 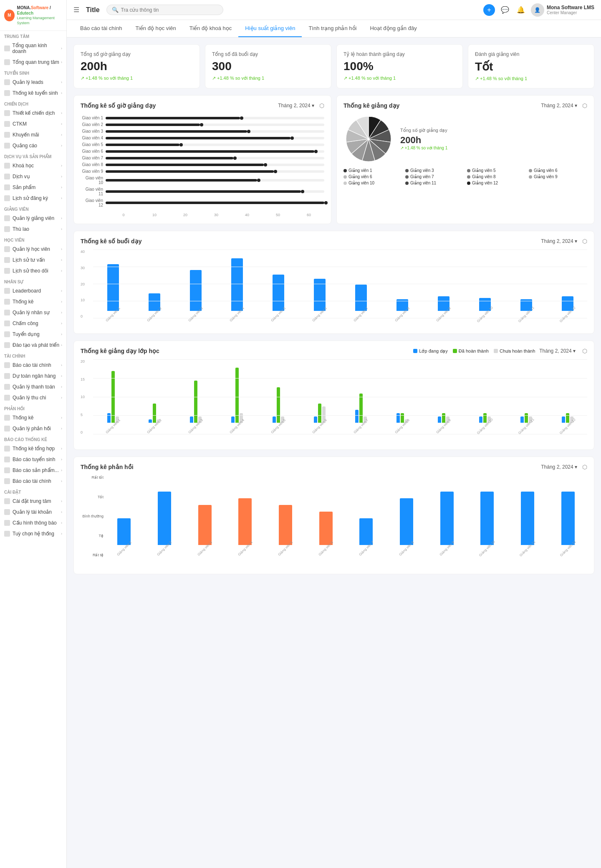 What do you see at coordinates (33, 376) in the screenshot?
I see `sidebar-item-du-toan-ngan-hang: Dự toán ngân hàng ›` at bounding box center [33, 376].